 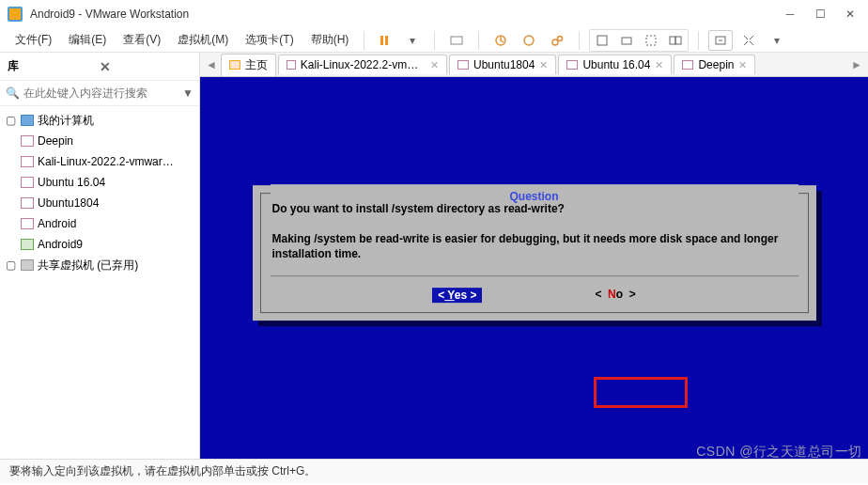 What do you see at coordinates (100, 120) in the screenshot?
I see `tree-root-mycomputer: ▢ 我的计算机` at bounding box center [100, 120].